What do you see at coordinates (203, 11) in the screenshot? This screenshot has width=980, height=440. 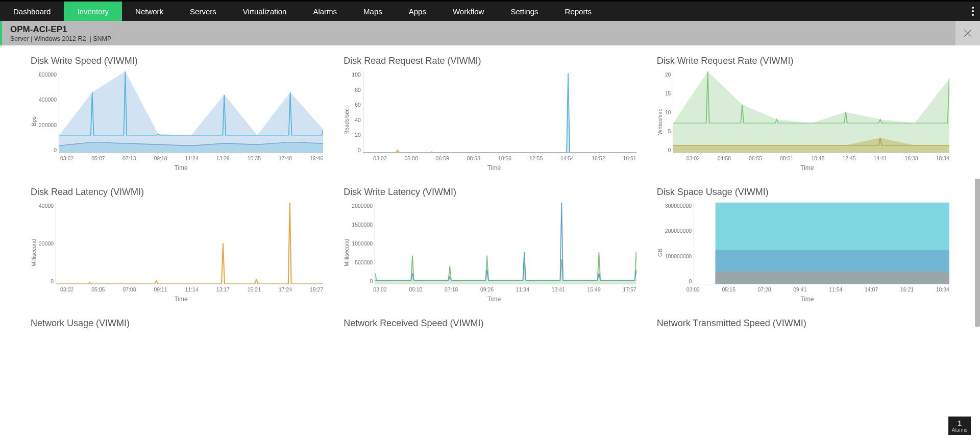 I see `nav-servers: Servers` at bounding box center [203, 11].